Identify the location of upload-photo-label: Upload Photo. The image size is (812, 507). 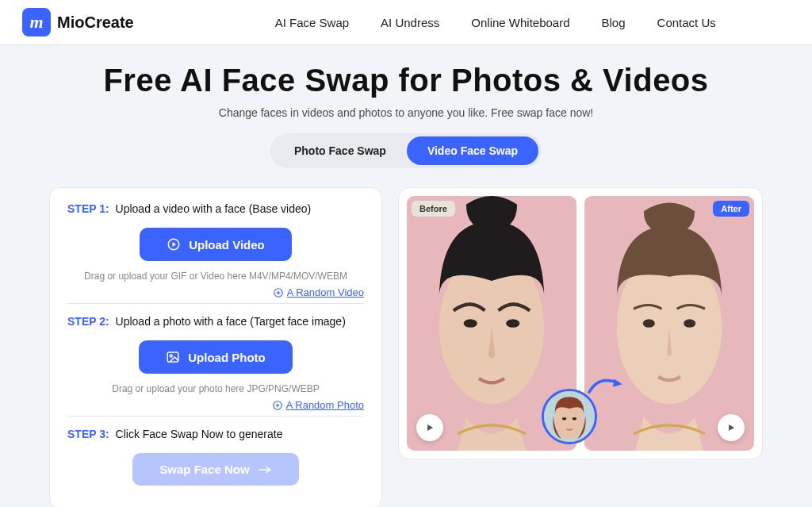
(227, 357).